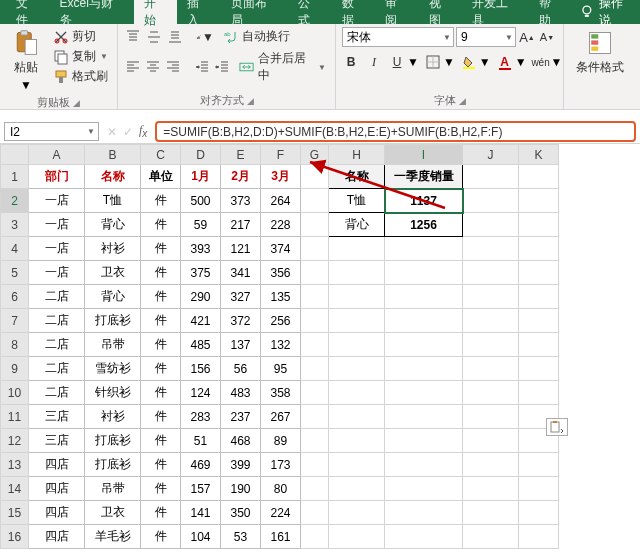 Image resolution: width=640 pixels, height=556 pixels. Describe the element at coordinates (315, 345) in the screenshot. I see `cell-G8` at that location.